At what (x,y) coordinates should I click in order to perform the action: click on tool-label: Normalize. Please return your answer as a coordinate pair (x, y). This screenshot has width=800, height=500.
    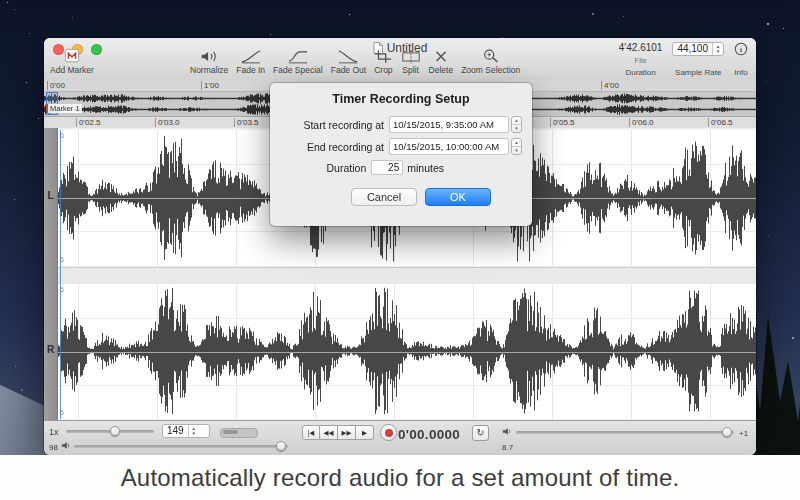
    Looking at the image, I should click on (209, 70).